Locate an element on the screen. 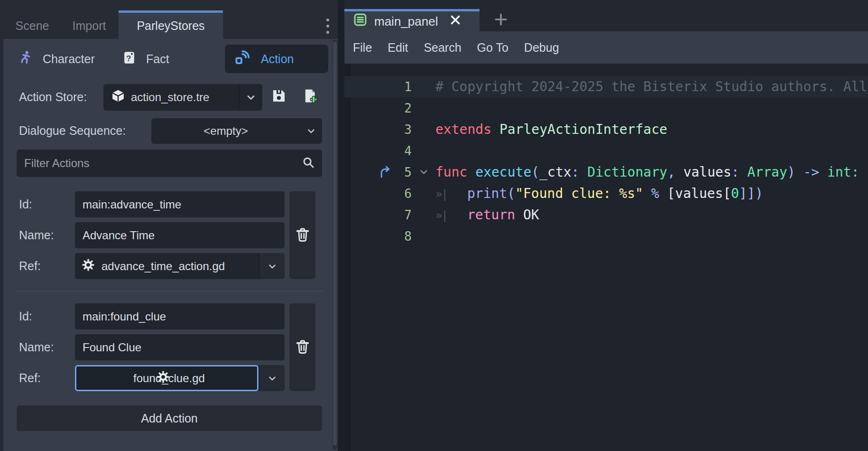 This screenshot has height=451, width=868. tab-parleystores: ParleyStores is located at coordinates (171, 25).